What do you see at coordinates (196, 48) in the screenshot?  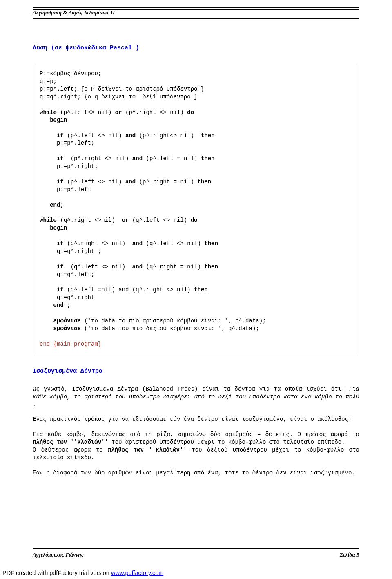 I see `section-solution-title: Λύση (σε ψευδοκώδικα Pascal )` at bounding box center [196, 48].